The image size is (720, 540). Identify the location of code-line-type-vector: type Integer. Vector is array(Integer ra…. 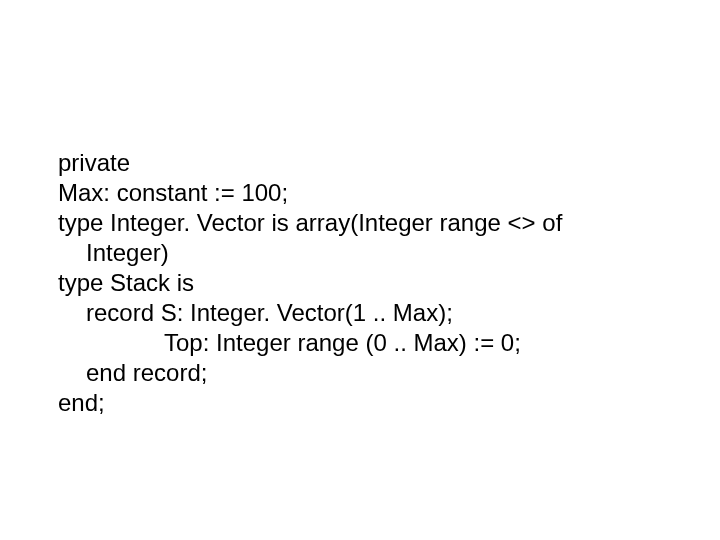
(368, 223).